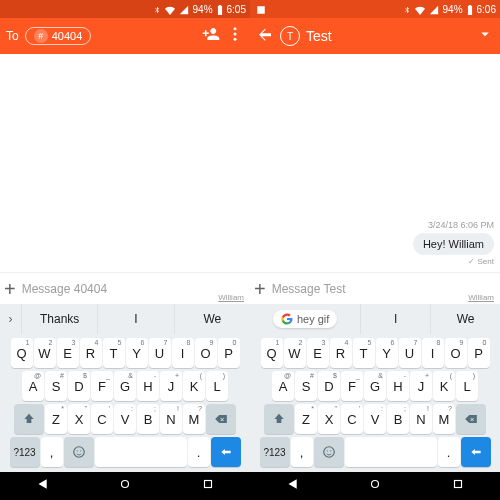 The height and width of the screenshot is (500, 500). I want to click on recipient-chip: # 40404, so click(58, 36).